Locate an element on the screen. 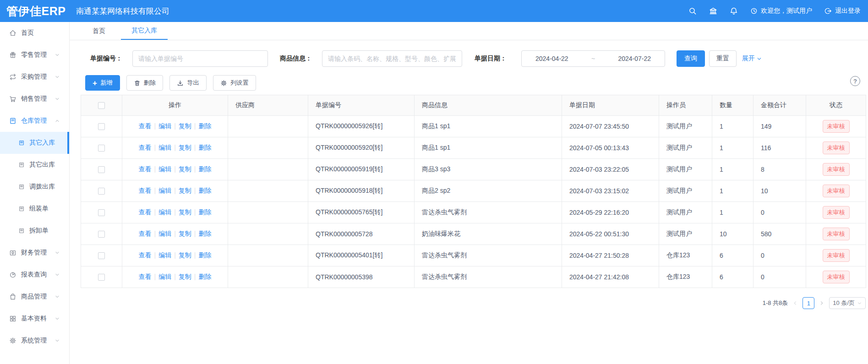 This screenshot has width=868, height=364. logout-button: 退出登录 is located at coordinates (843, 11).